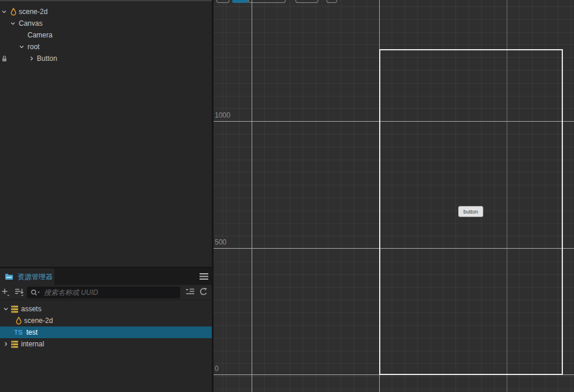  I want to click on gizmo-tool-button-active, so click(240, 1).